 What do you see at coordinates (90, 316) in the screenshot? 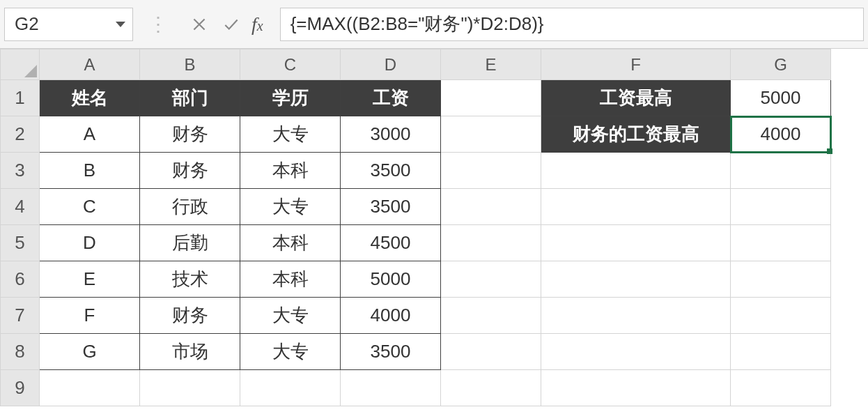
I see `cell-A7: F` at bounding box center [90, 316].